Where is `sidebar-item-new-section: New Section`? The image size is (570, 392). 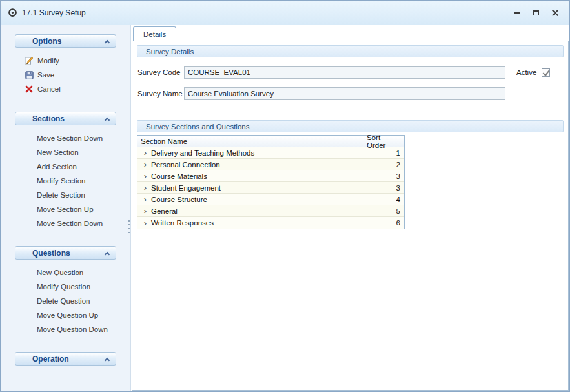 sidebar-item-new-section: New Section is located at coordinates (66, 152).